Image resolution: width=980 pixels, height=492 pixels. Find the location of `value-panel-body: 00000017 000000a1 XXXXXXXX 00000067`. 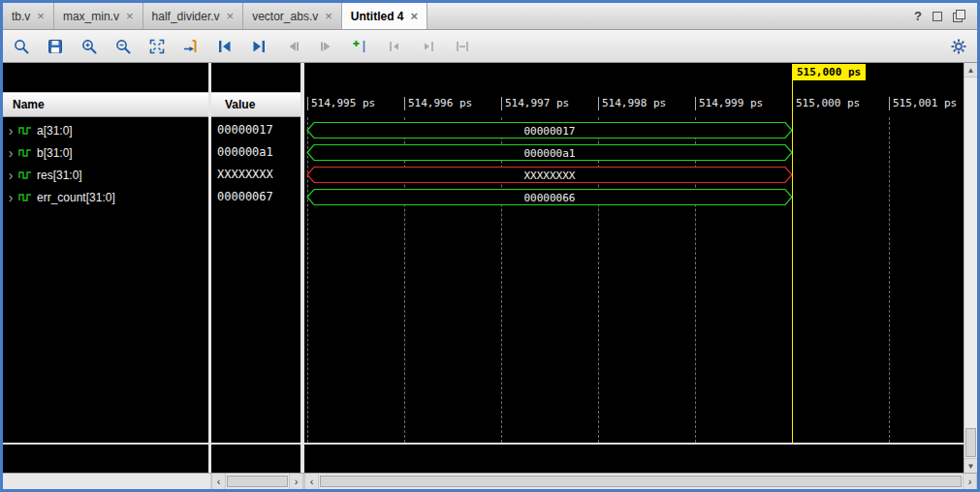

value-panel-body: 00000017 000000a1 XXXXXXXX 00000067 is located at coordinates (256, 294).